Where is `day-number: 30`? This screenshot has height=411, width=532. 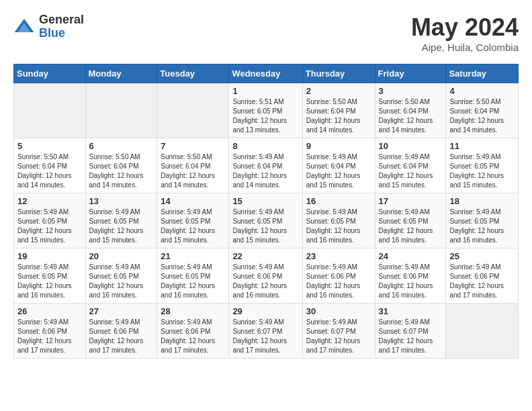 day-number: 30 is located at coordinates (339, 312).